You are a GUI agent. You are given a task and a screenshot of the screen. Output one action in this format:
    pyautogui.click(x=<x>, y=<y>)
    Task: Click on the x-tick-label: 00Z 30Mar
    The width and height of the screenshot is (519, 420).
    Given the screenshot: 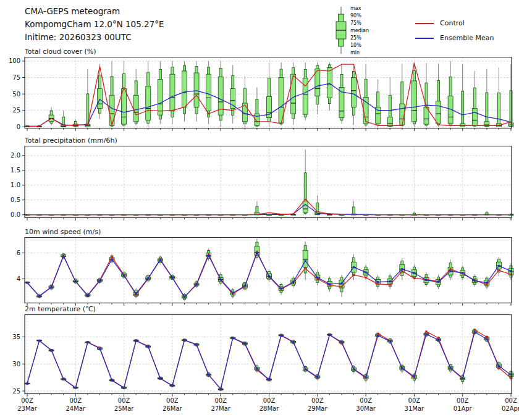 What is the action you would take?
    pyautogui.click(x=366, y=405)
    